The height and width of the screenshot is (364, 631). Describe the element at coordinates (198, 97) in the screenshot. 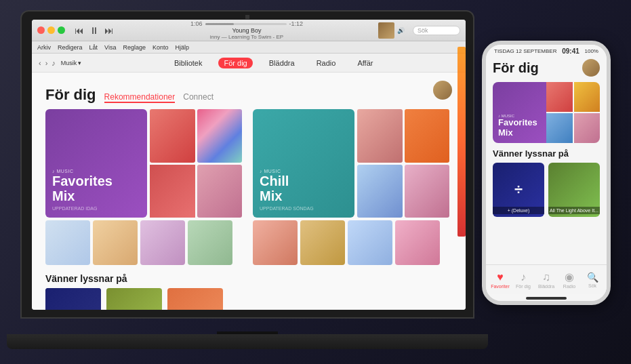

I see `tab-connect: Connect` at that location.